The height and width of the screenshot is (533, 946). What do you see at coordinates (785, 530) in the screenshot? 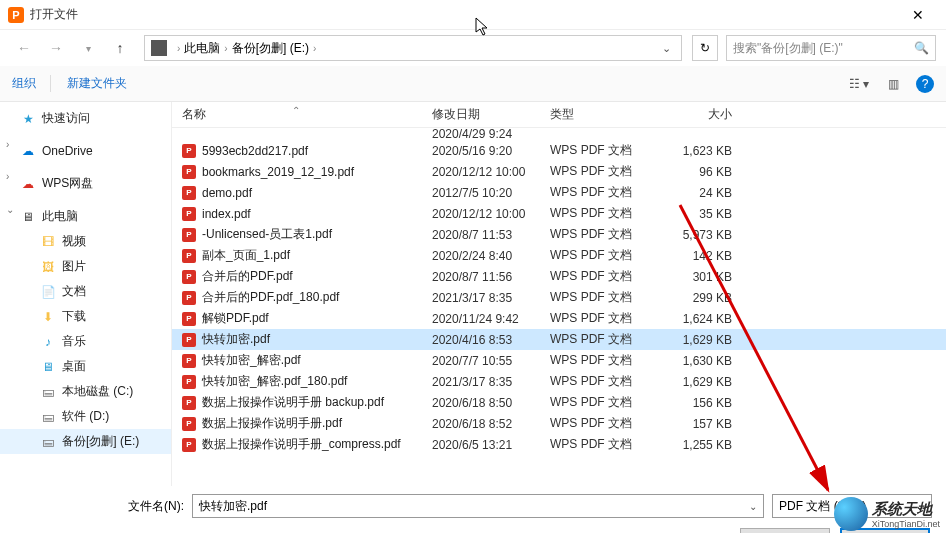
I see `options-button: 选项...` at bounding box center [785, 530].